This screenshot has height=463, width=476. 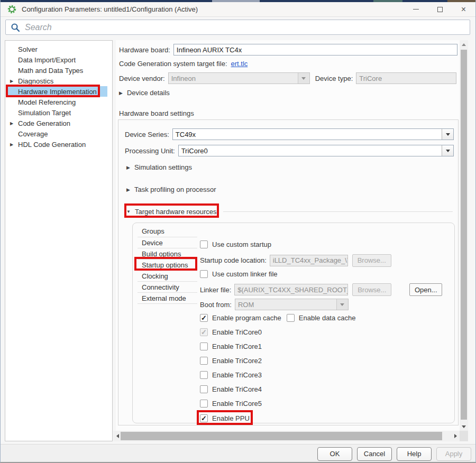 What do you see at coordinates (278, 318) in the screenshot?
I see `cache-row: ✓ Enable program cache ✓ Enable data cac…` at bounding box center [278, 318].